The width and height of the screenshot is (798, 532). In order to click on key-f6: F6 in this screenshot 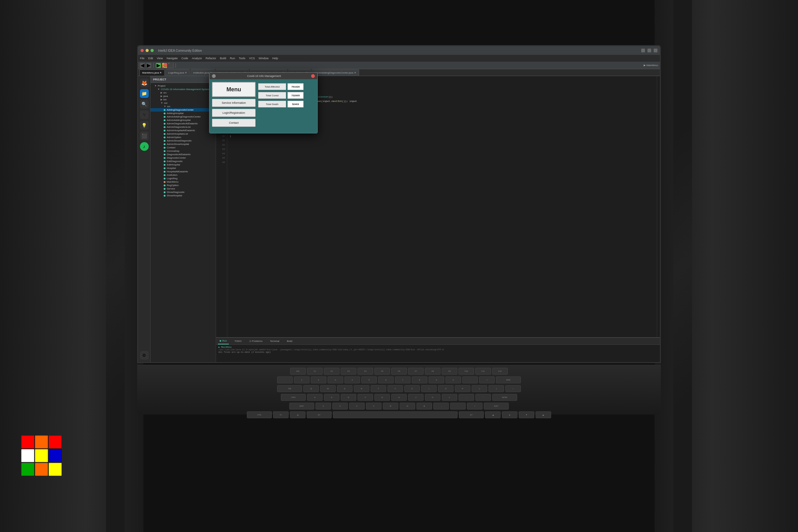, I will do `click(399, 371)`.